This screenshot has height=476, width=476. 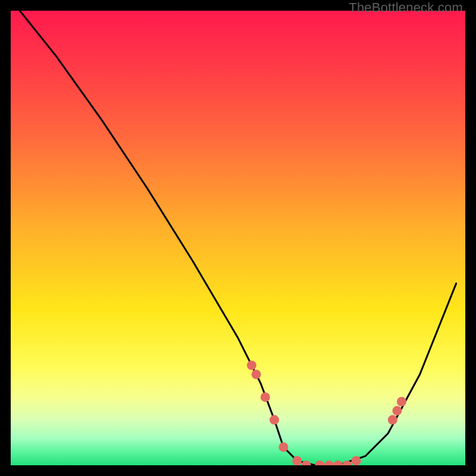 I want to click on watermark-text: TheBottleneck.com, so click(x=406, y=8).